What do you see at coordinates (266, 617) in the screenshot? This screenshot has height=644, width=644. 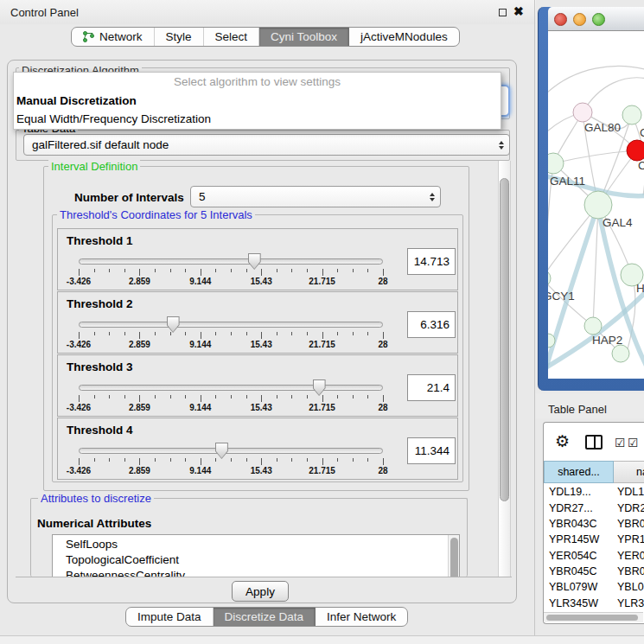 I see `cyni-bottom-tabs: Impute DataDiscretize DataInfer Network` at bounding box center [266, 617].